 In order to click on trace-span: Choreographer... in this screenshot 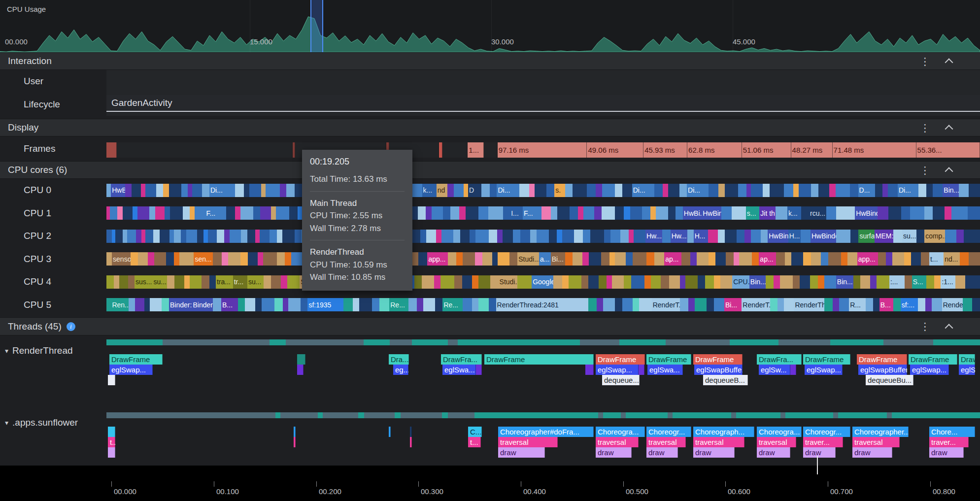, I will do `click(880, 432)`.